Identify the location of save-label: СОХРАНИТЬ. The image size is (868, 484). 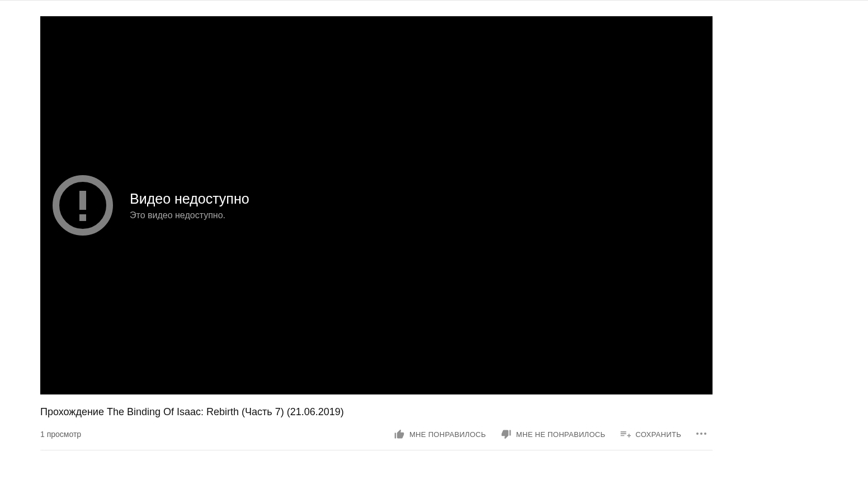
(658, 434).